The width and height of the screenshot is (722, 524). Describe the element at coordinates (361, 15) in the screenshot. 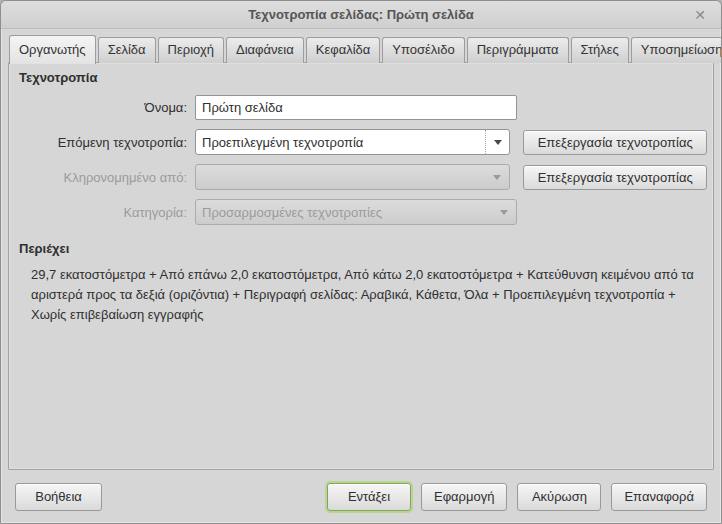

I see `titlebar: Τεχνοτροπία σελίδας: Πρώτη σελίδα ✕` at that location.